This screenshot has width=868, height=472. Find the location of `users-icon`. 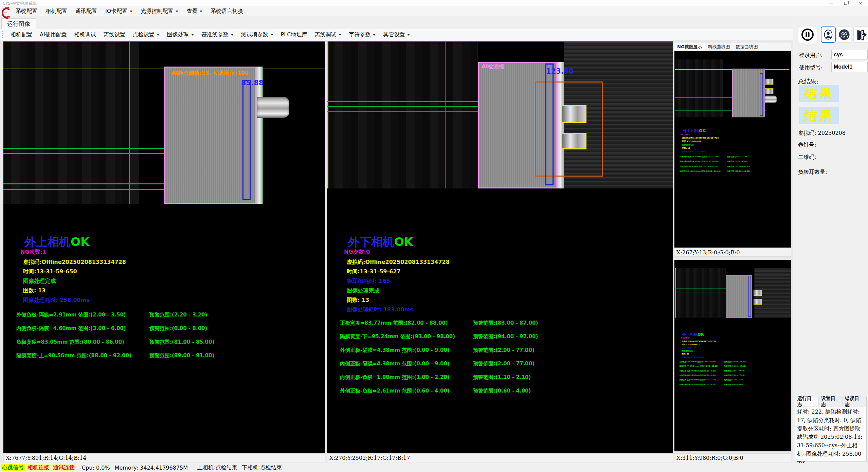

users-icon is located at coordinates (844, 35).